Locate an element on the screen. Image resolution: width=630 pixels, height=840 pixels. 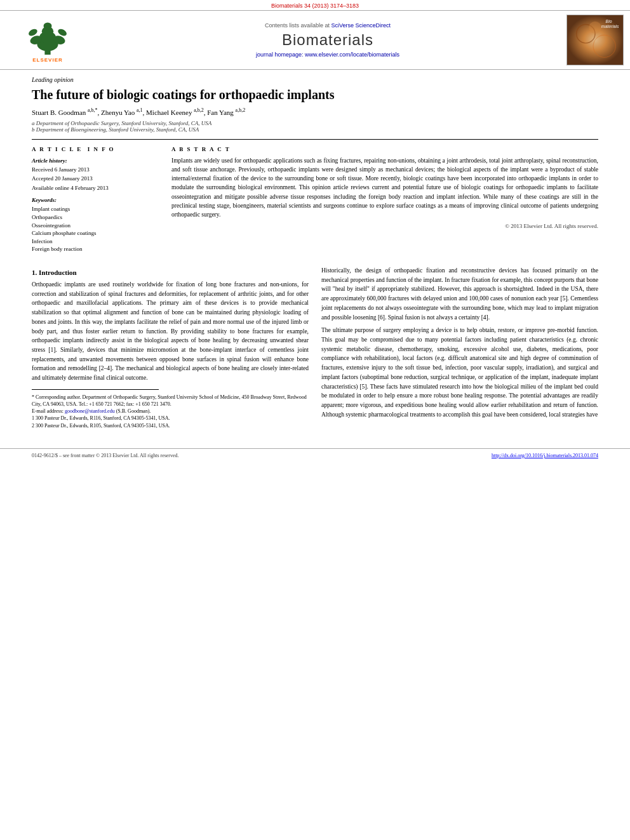
right-para-2: The ultimate purpose of surgery employin… is located at coordinates (460, 372).